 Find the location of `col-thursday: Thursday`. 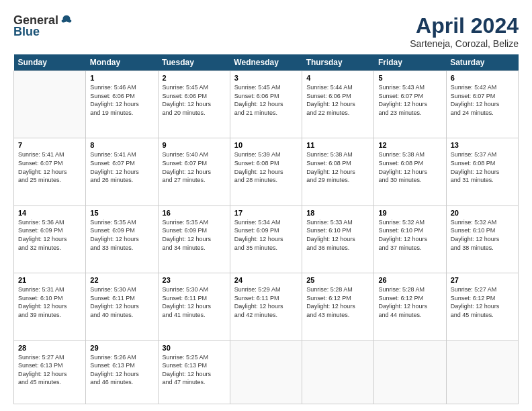

col-thursday: Thursday is located at coordinates (339, 63).